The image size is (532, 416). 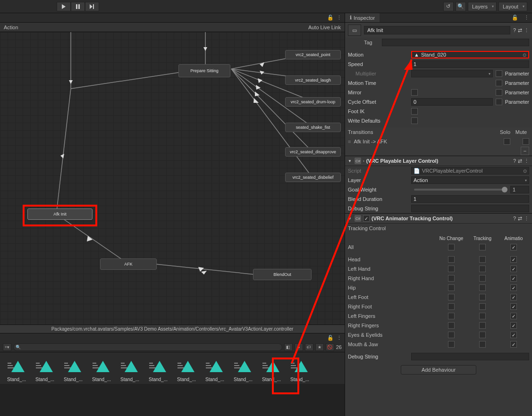 I want to click on layers-dropdown: Layers, so click(x=482, y=7).